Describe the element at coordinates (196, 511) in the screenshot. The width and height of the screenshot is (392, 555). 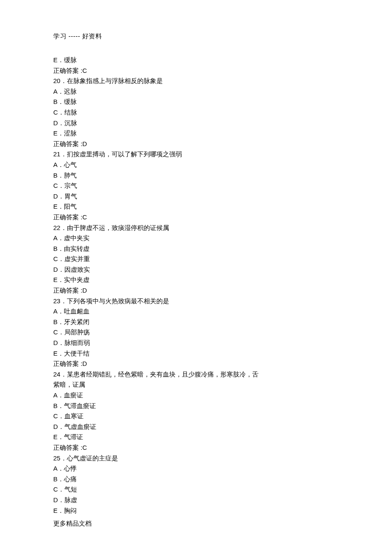
I see `text-line: E．胸闷` at that location.